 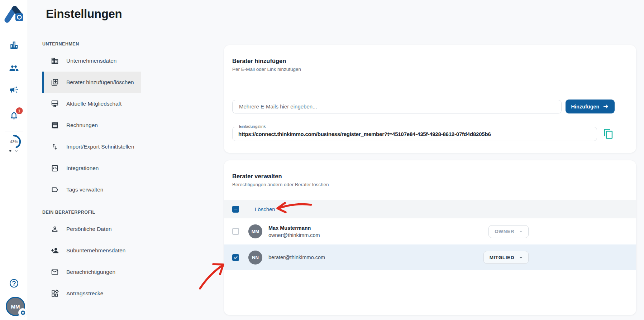 What do you see at coordinates (55, 272) in the screenshot?
I see `mail-icon` at bounding box center [55, 272].